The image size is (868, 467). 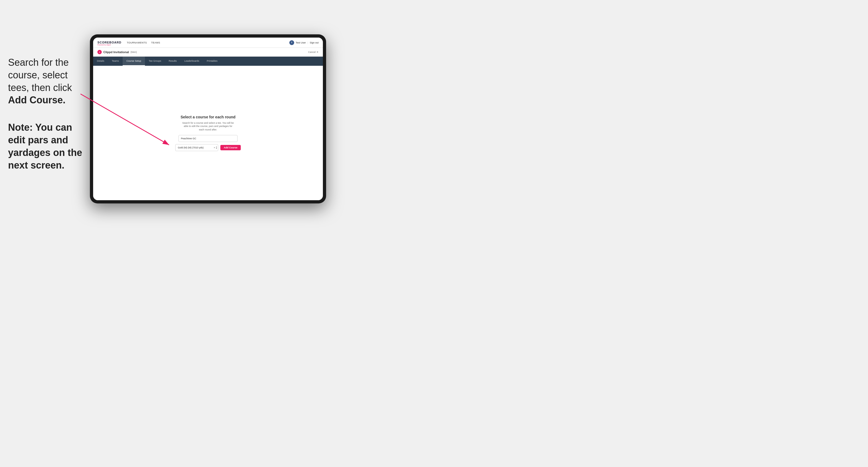 I want to click on instruction-bold: Add Course., so click(x=37, y=100).